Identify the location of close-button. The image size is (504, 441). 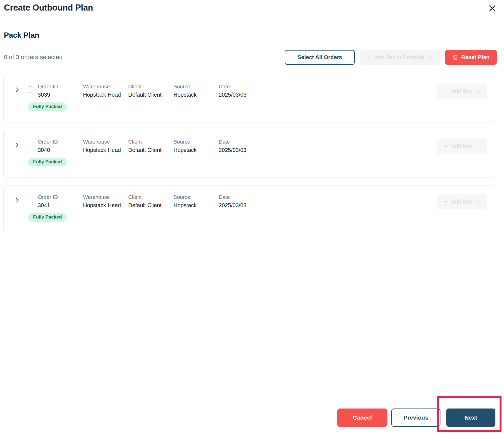
(492, 8).